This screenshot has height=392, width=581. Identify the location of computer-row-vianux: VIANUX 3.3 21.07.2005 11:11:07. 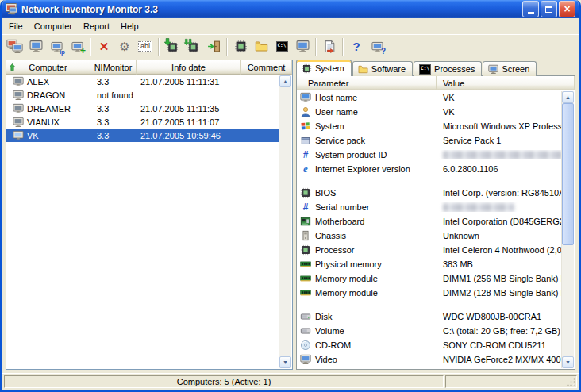
(143, 122).